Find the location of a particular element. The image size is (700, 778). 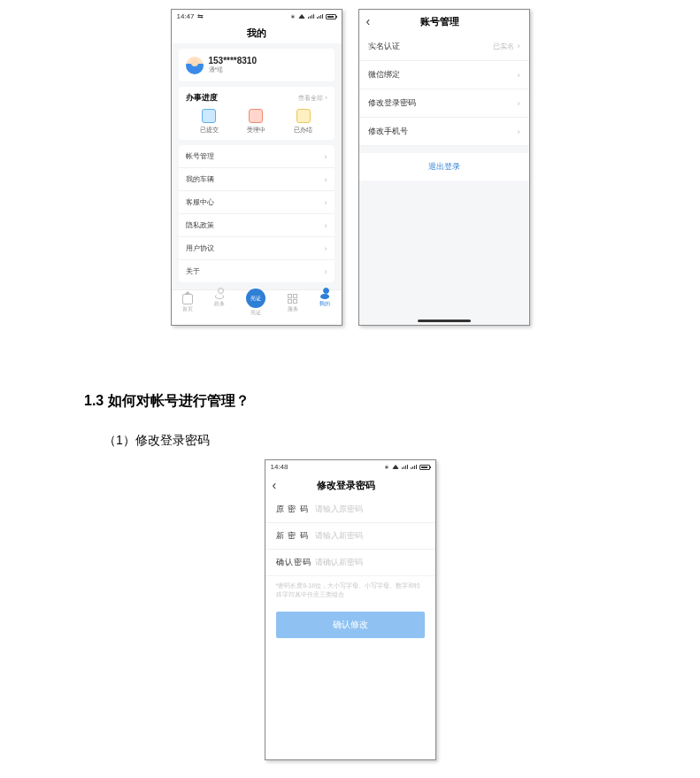

field-old-password: 原 密 码 请输入原密码 is located at coordinates (350, 510).